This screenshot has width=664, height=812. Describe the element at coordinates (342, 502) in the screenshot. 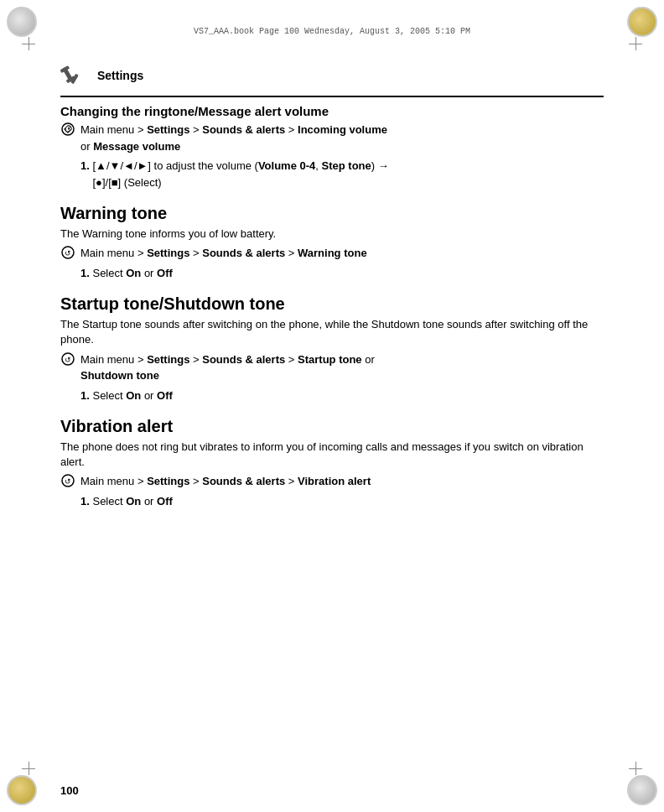

I see `section-vibration-step1: 1. Select On or Off` at that location.